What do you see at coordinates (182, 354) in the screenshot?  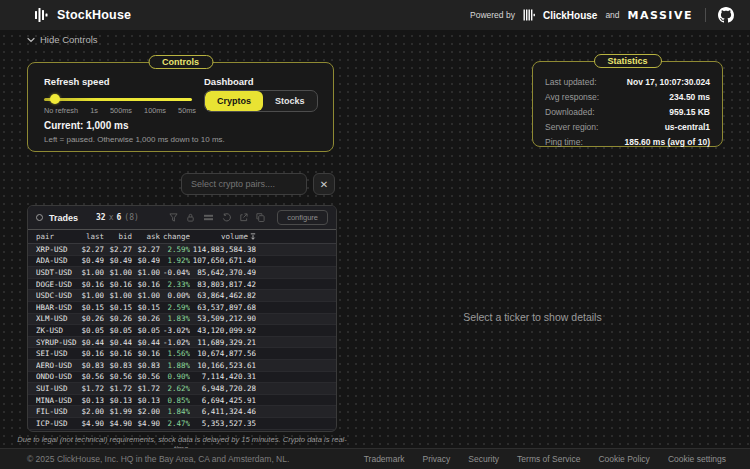 I see `table-row: SEI-USD $0.16 $0.16 $0.16 1.56% 10,674,8…` at bounding box center [182, 354].